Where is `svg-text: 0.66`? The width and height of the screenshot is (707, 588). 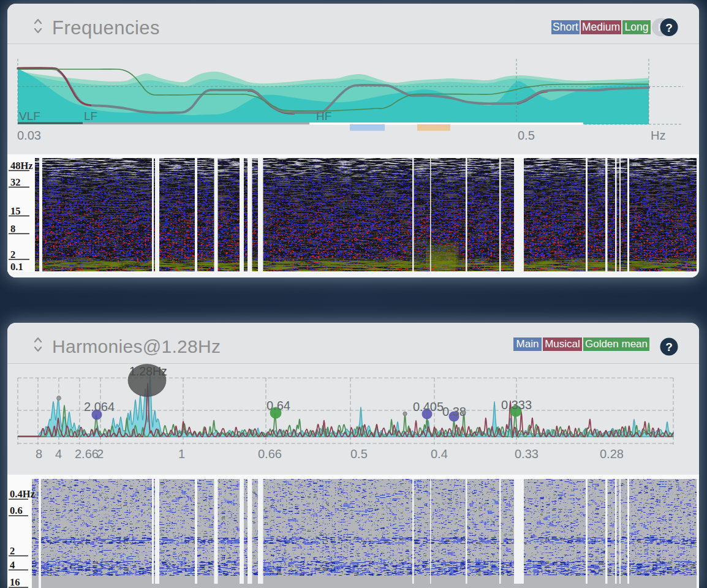 svg-text: 0.66 is located at coordinates (270, 454).